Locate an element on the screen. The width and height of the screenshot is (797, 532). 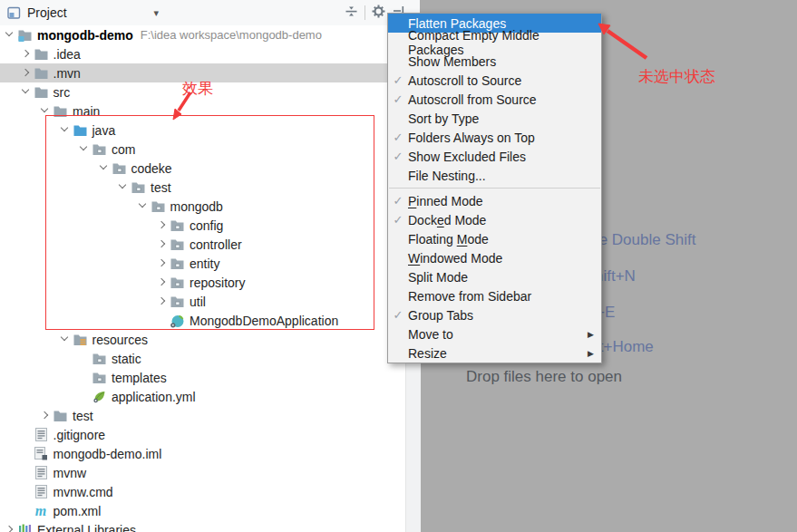
tree-label: mongodb-demo.iml is located at coordinates (108, 454).